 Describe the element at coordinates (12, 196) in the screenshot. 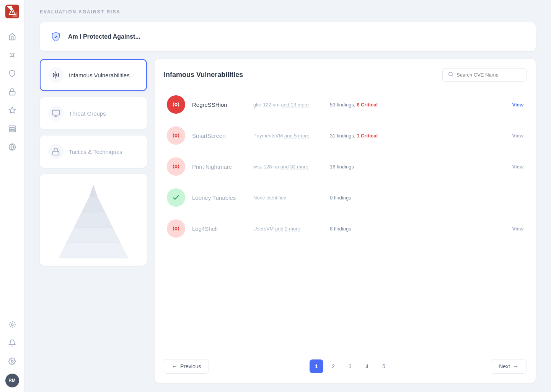

I see `sidebar: RM` at that location.